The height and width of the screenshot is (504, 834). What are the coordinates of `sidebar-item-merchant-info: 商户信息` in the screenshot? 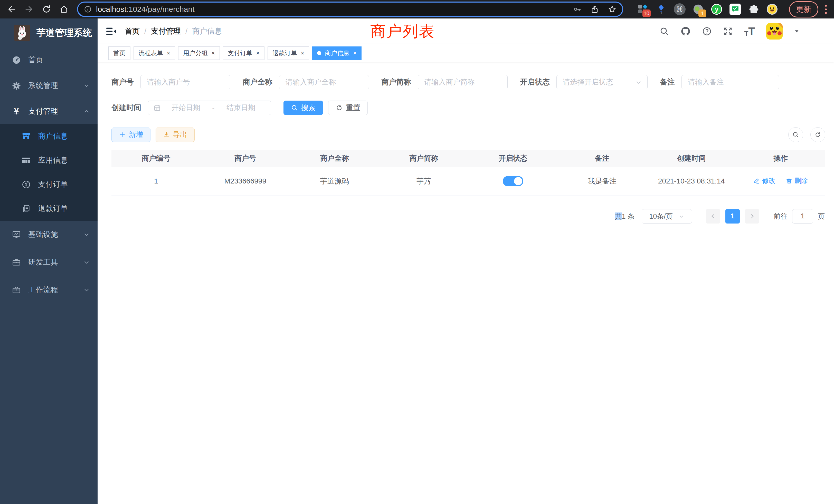 It's located at (49, 136).